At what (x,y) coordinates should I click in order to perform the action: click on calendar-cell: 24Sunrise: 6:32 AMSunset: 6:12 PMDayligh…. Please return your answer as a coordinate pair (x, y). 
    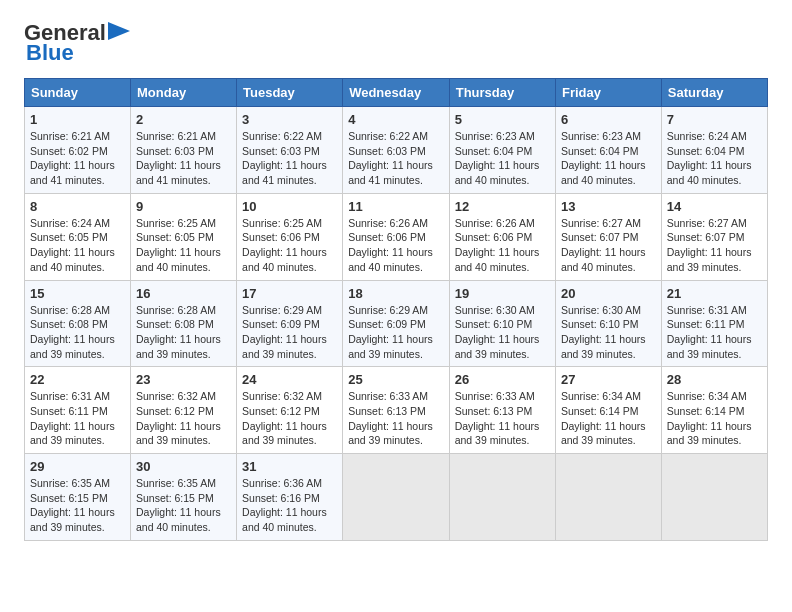
    Looking at the image, I should click on (290, 410).